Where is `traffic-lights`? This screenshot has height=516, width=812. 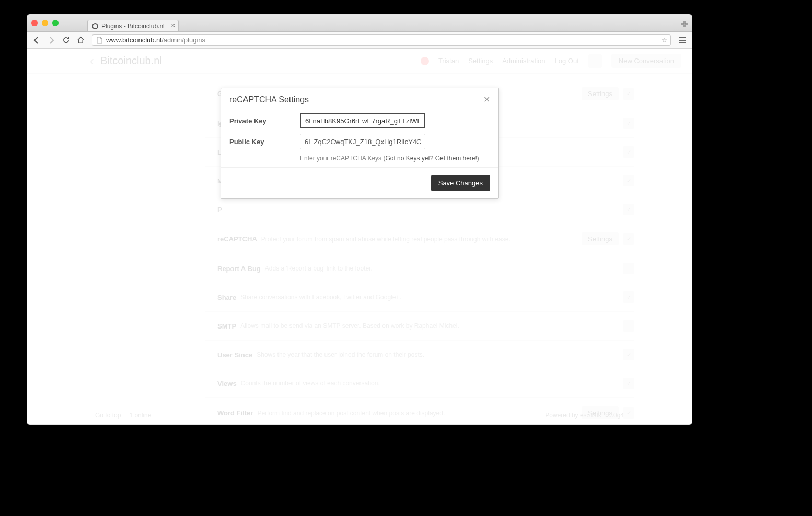
traffic-lights is located at coordinates (45, 23).